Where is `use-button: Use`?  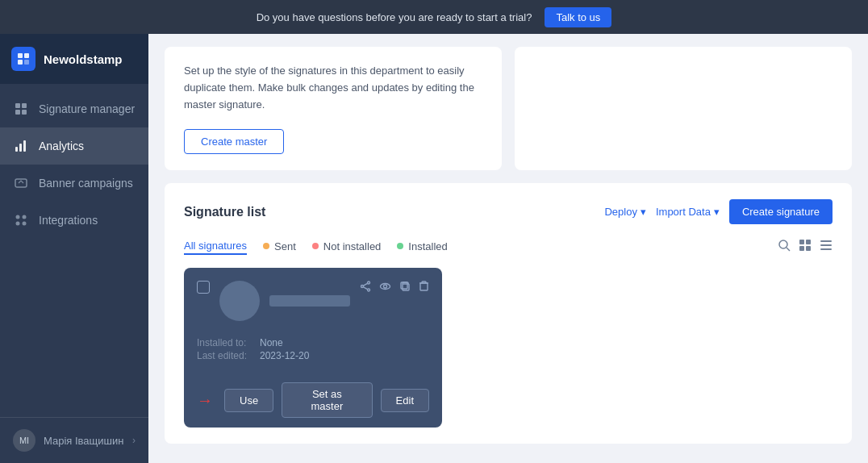 use-button: Use is located at coordinates (248, 400).